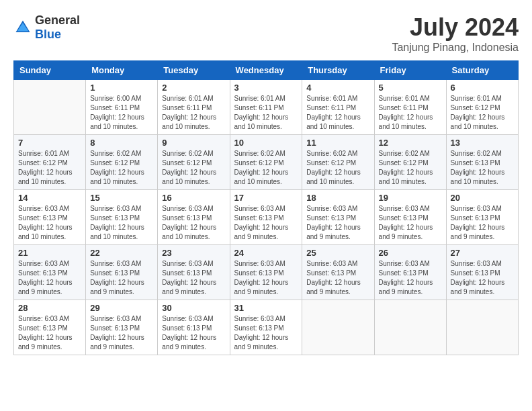 The height and width of the screenshot is (411, 532). What do you see at coordinates (482, 253) in the screenshot?
I see `day-number: 27` at bounding box center [482, 253].